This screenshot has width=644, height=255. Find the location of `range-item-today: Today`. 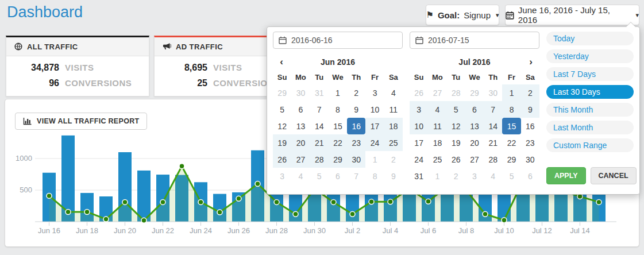

range-item-today: Today is located at coordinates (590, 38).